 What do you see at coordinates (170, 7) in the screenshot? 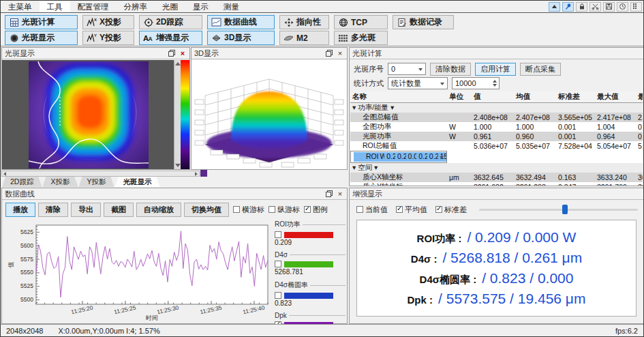
I see `menu-item: 光圈` at bounding box center [170, 7].